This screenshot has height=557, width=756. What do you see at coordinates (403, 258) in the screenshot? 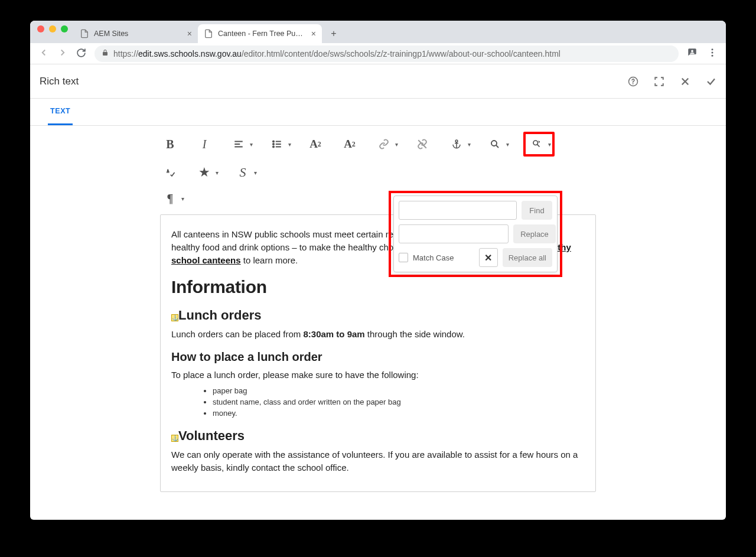
I see `checkbox-icon` at bounding box center [403, 258].